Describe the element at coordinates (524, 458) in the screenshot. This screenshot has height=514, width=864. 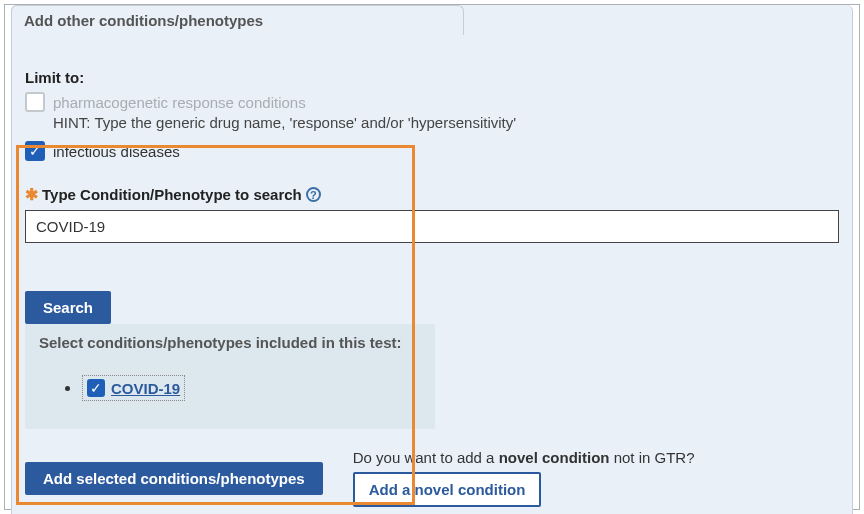
I see `novel-prompt-text: Do you want to add a novel condition not…` at that location.